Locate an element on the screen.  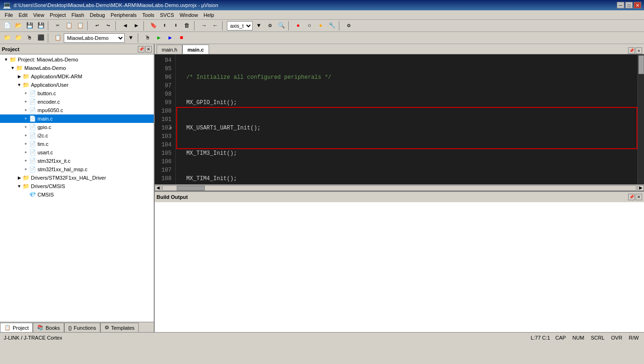
target-combo: axis_t is located at coordinates (240, 26).